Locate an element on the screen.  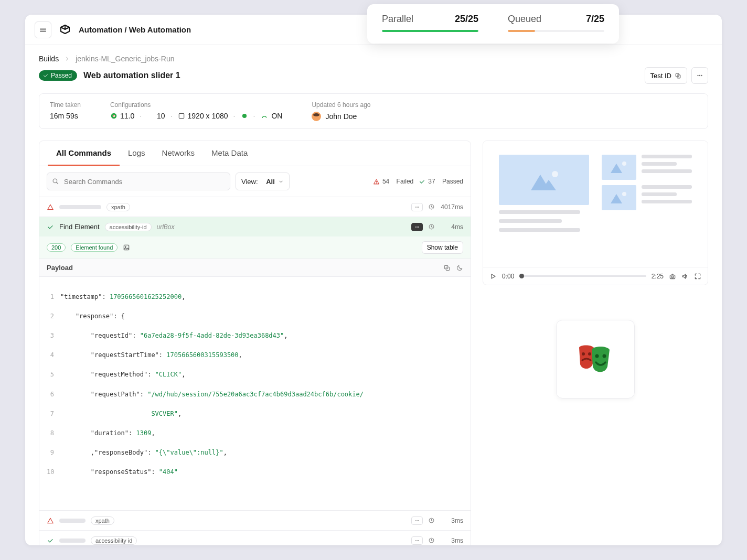
http-status-tag: 200 is located at coordinates (56, 247).